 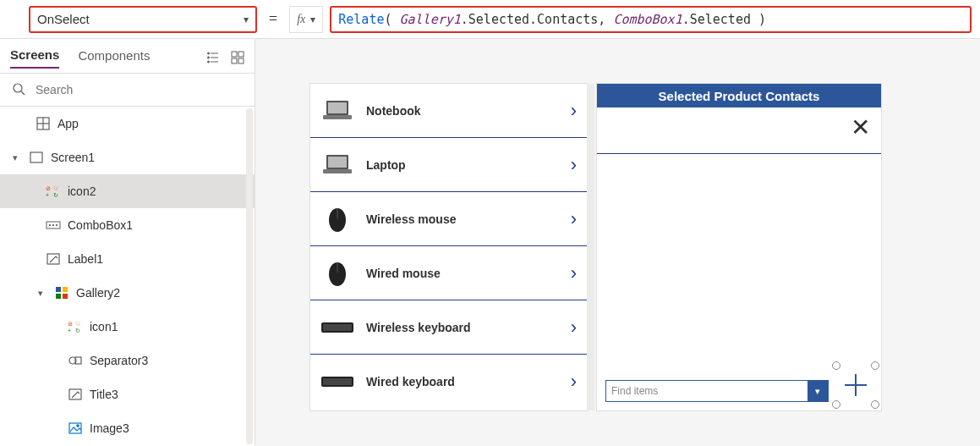 I want to click on tree-node-title3: Title3, so click(x=127, y=394).